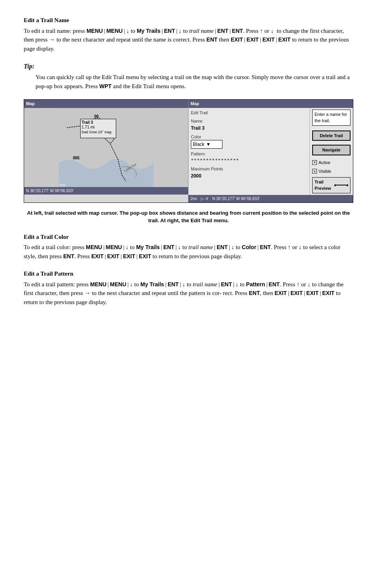 Image resolution: width=377 pixels, height=588 pixels. I want to click on section2-title: Edit a Trail Color, so click(188, 237).